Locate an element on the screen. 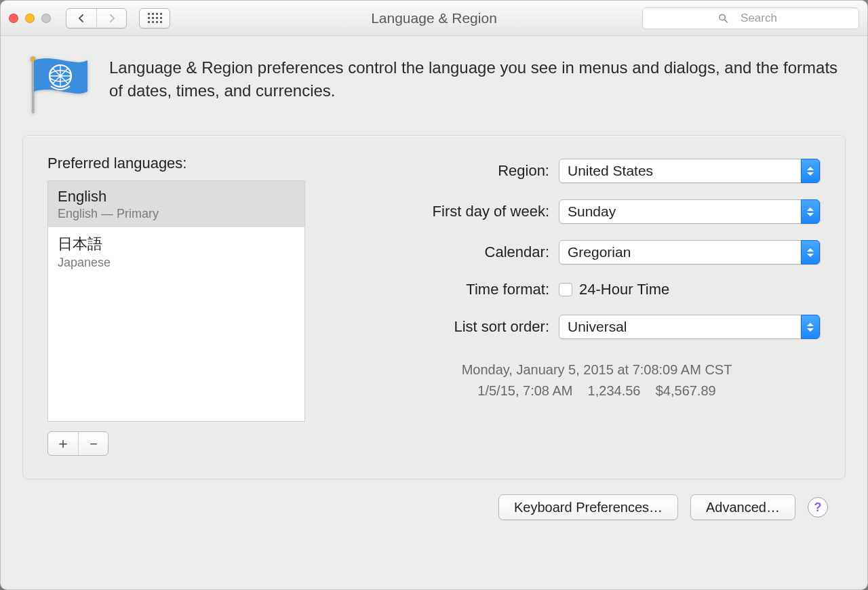  add-language-button: ＋ is located at coordinates (63, 444).